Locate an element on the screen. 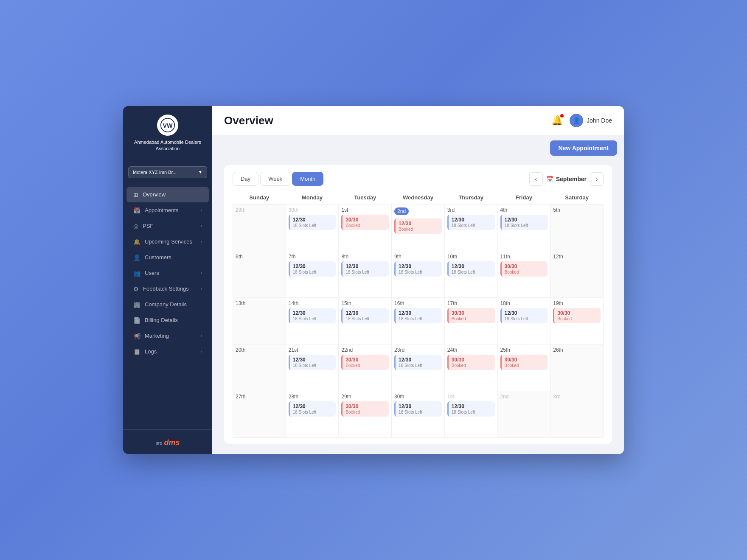  sidebar-item-logs: 📋 Logs › is located at coordinates (168, 352).